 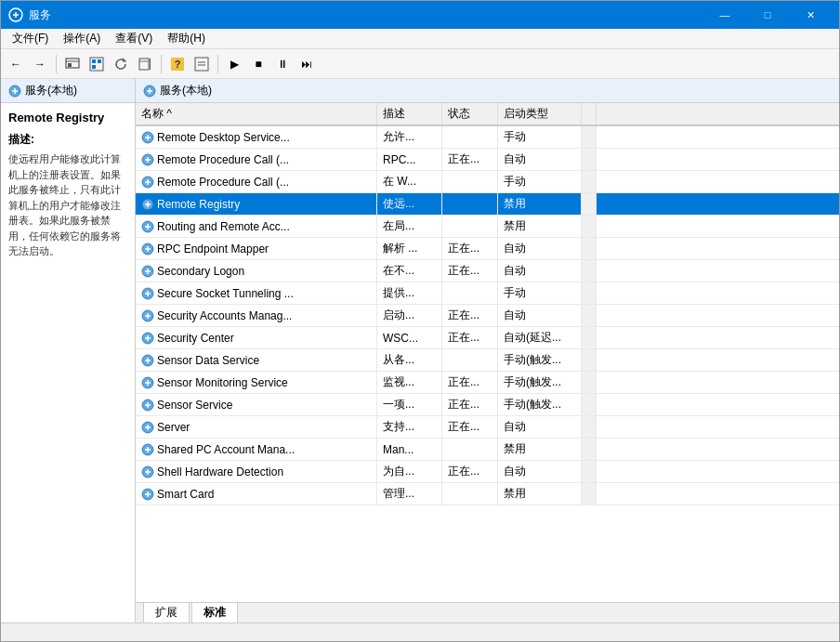 I want to click on table-row: Security Accounts Manag...启动...正在...自动, so click(x=487, y=316).